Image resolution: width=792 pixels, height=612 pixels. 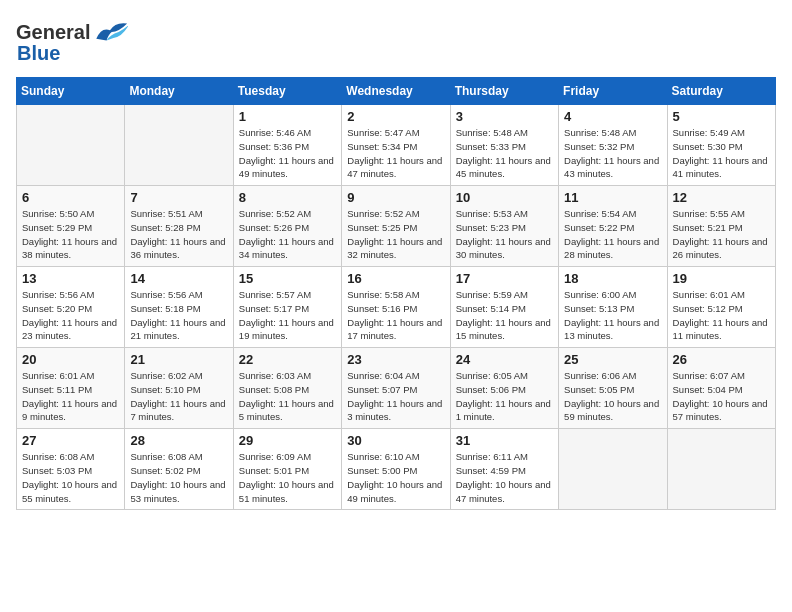 What do you see at coordinates (178, 316) in the screenshot?
I see `day-content: Sunrise: 5:56 AM Sunset: 5:18 PM Dayligh…` at bounding box center [178, 316].